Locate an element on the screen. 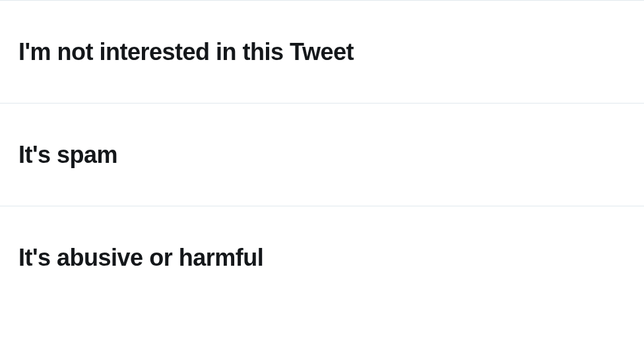 This screenshot has height=362, width=644. report-option-label: It's spam is located at coordinates (68, 154).